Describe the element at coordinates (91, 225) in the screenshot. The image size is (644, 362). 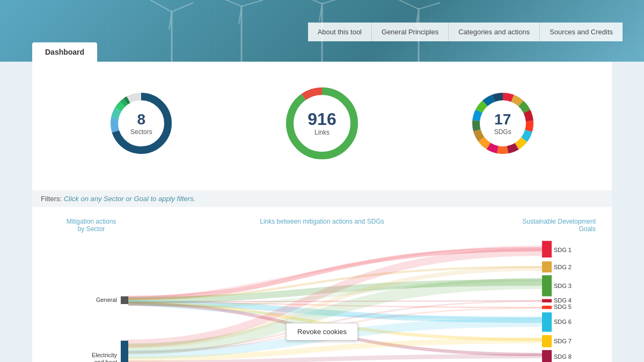
I see `sankey-left-header: Mitigation actions by Sector` at that location.